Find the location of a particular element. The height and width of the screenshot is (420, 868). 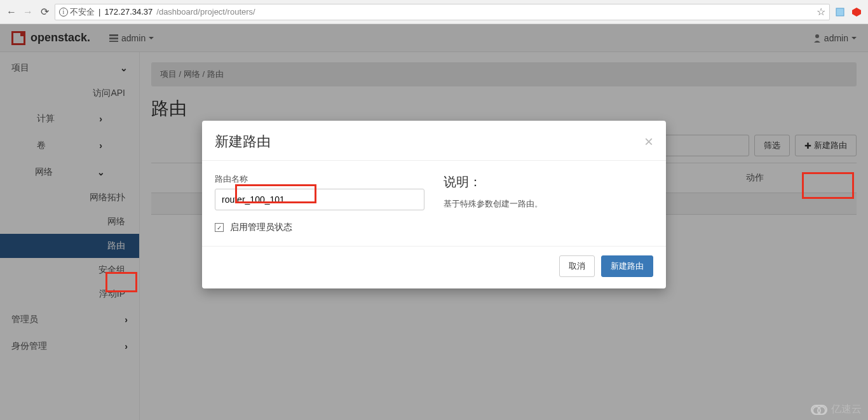

forward-button: → is located at coordinates (28, 12).